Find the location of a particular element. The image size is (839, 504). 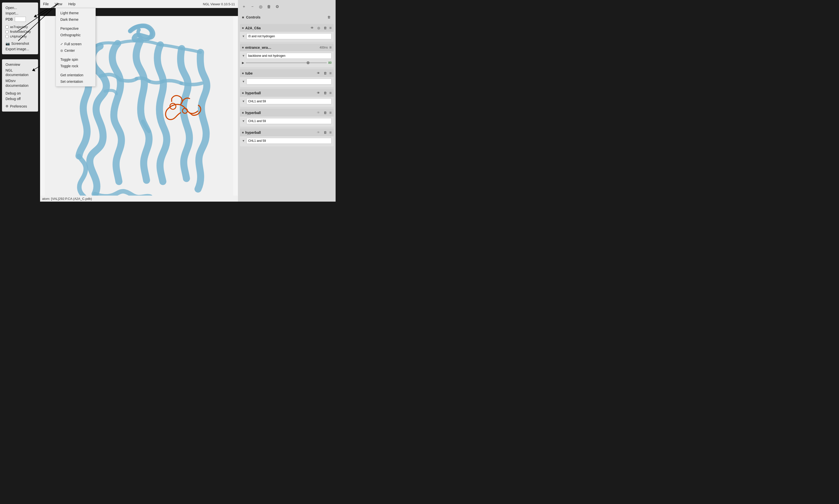

center-label: Center is located at coordinates (69, 51).